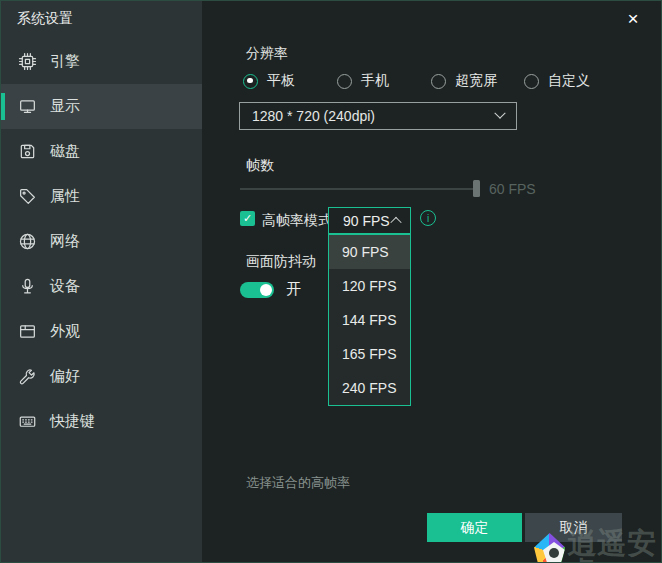  What do you see at coordinates (574, 528) in the screenshot?
I see `cancel-button: 取消` at bounding box center [574, 528].